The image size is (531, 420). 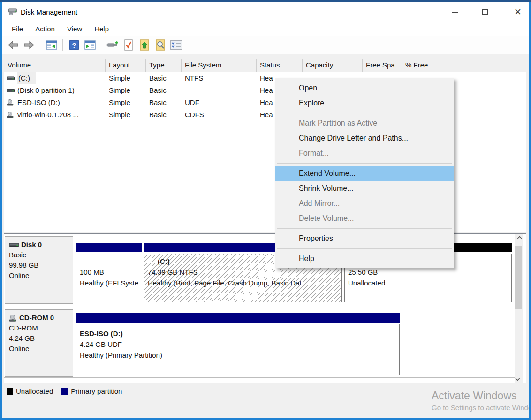 What do you see at coordinates (455, 12) in the screenshot?
I see `minimize-icon` at bounding box center [455, 12].